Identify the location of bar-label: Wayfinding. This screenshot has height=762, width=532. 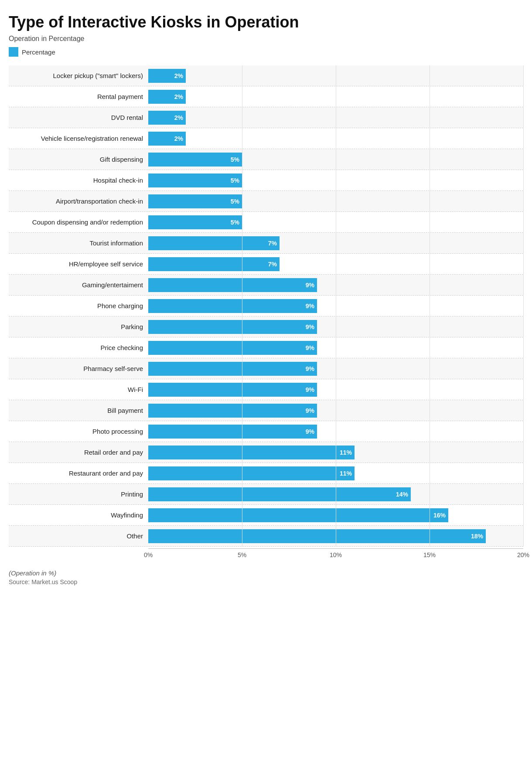
(78, 515).